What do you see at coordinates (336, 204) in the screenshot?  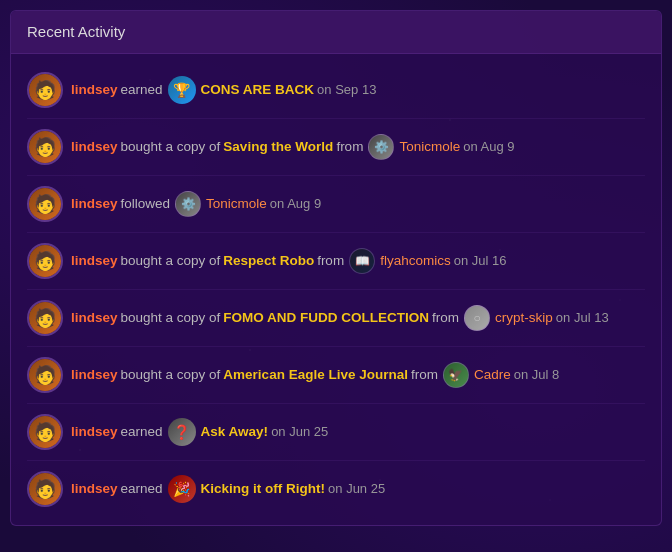 I see `list-item: 🧑lindsey followed⚙️Tonicmole on Aug 9` at bounding box center [336, 204].